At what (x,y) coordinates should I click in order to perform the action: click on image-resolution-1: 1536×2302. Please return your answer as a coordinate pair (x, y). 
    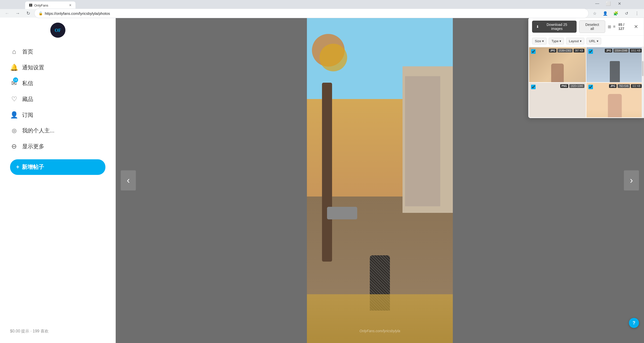
    Looking at the image, I should click on (565, 51).